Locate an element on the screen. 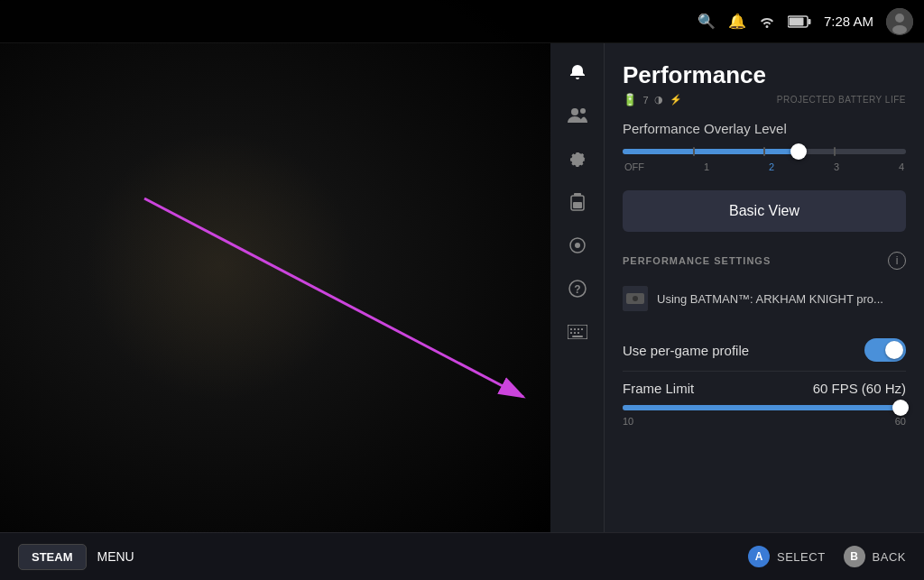  tick-off: OFF is located at coordinates (634, 167).